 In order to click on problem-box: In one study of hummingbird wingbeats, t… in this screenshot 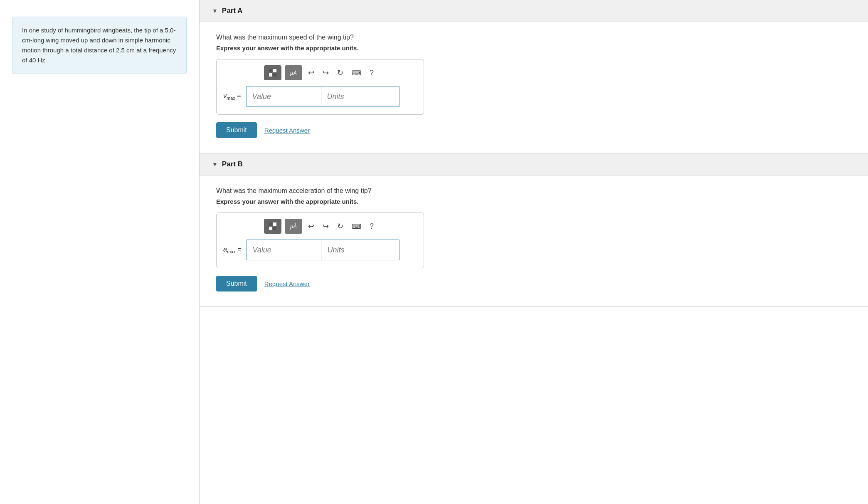, I will do `click(100, 45)`.